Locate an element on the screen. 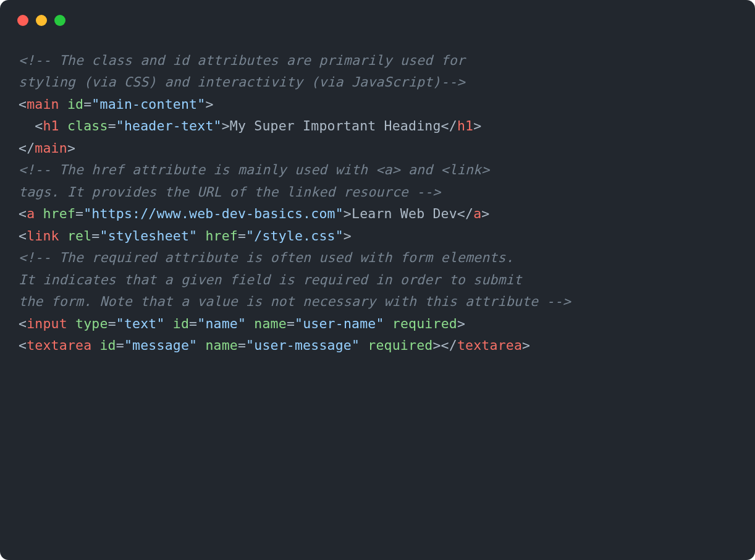 This screenshot has height=560, width=755. code-comment: the form. Note that a value is not neces… is located at coordinates (295, 302).